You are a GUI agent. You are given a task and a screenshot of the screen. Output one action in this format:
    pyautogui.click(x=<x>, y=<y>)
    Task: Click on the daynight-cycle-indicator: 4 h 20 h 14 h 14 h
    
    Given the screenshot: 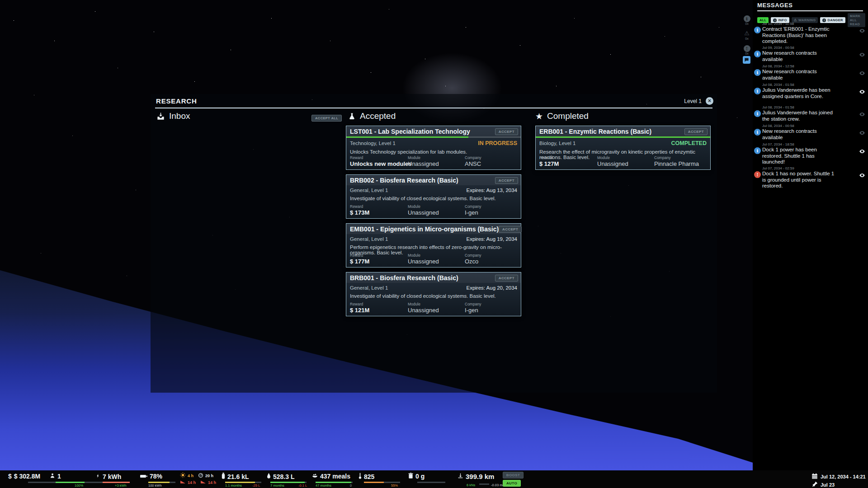 What is the action you would take?
    pyautogui.click(x=201, y=479)
    